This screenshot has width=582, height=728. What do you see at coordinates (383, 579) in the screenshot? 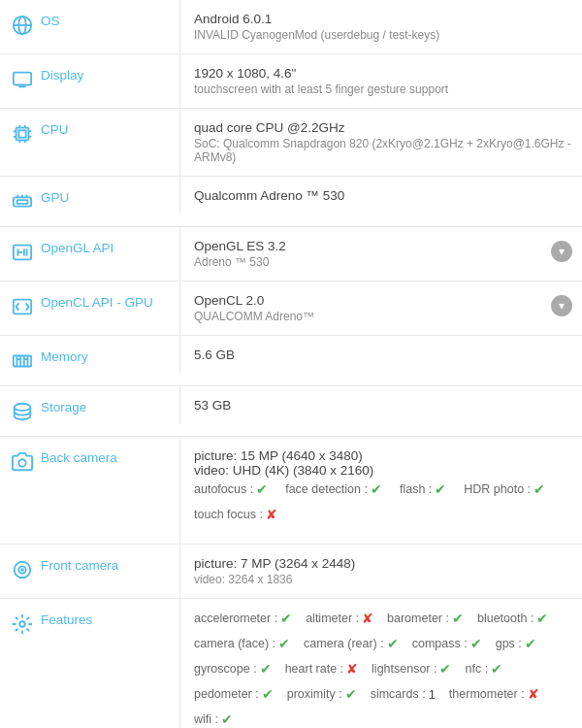
I see `frontcam-sub: video: 3264 x 1836` at bounding box center [383, 579].